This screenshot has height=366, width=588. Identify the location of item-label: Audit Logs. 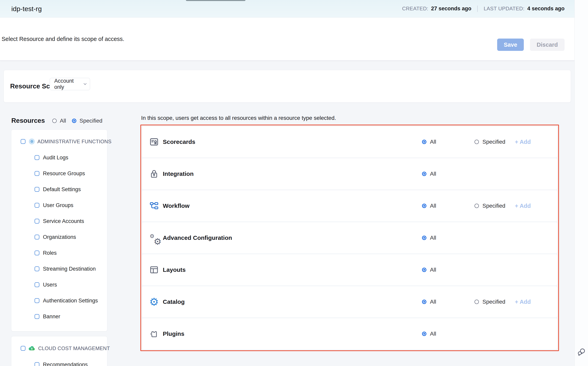
(56, 158).